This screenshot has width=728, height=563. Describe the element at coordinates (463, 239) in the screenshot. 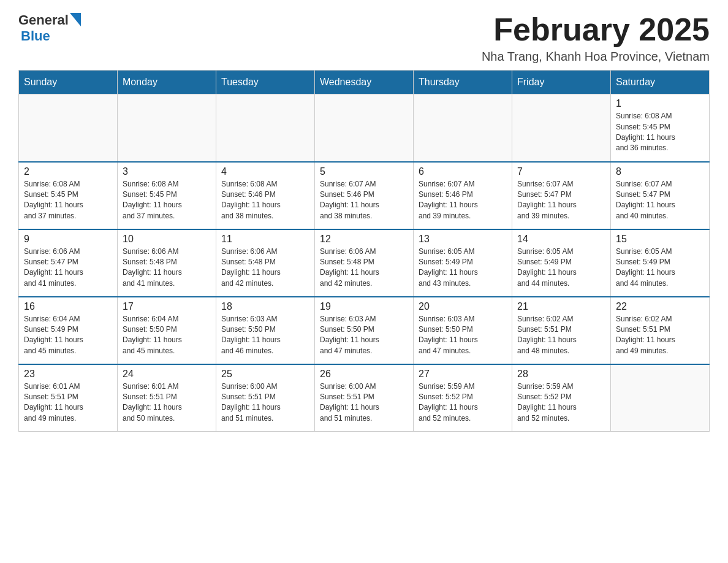

I see `day-number: 13` at that location.